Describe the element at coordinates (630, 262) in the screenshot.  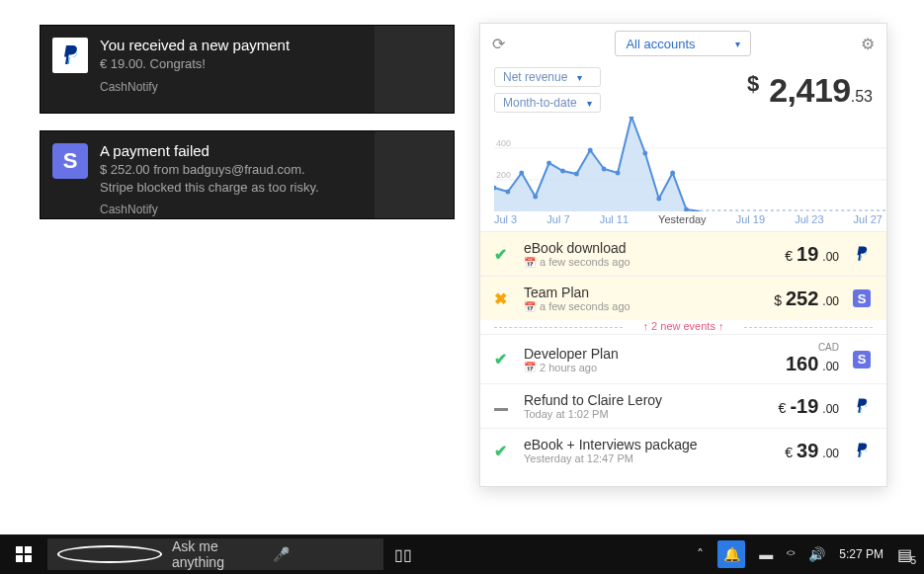
I see `tx-time: 📅a few seconds ago` at that location.